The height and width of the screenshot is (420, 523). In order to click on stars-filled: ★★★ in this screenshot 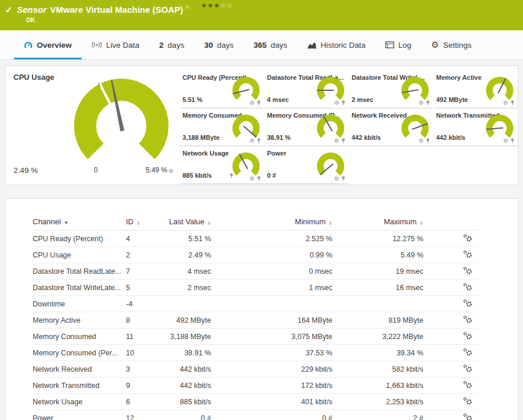, I will do `click(211, 5)`.